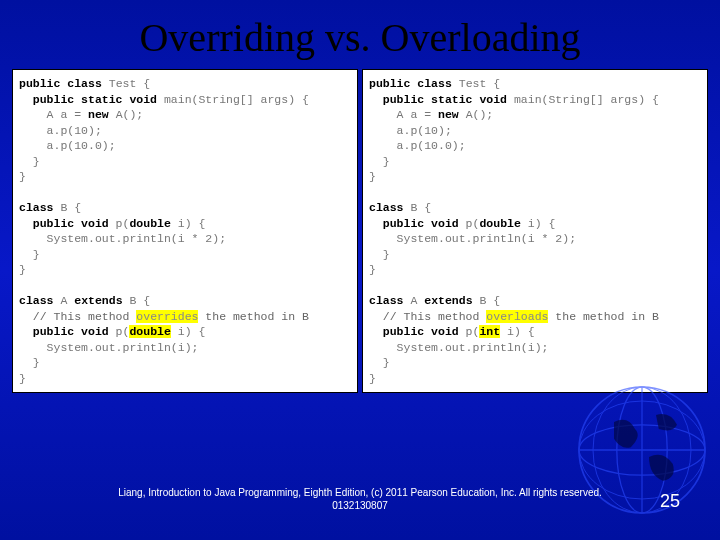  Describe the element at coordinates (360, 34) in the screenshot. I see `slide-title: Overriding vs. Overloading` at that location.